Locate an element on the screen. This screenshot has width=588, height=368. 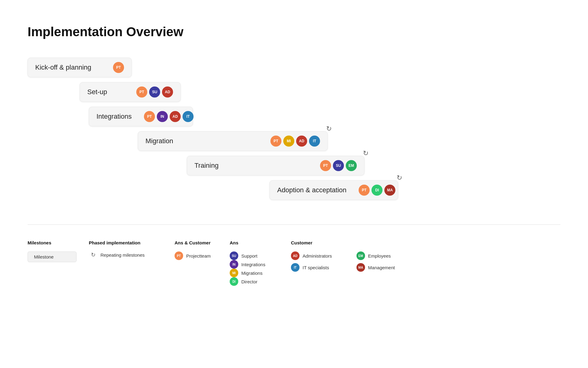
phase-name-setup: Set-up is located at coordinates (97, 92).